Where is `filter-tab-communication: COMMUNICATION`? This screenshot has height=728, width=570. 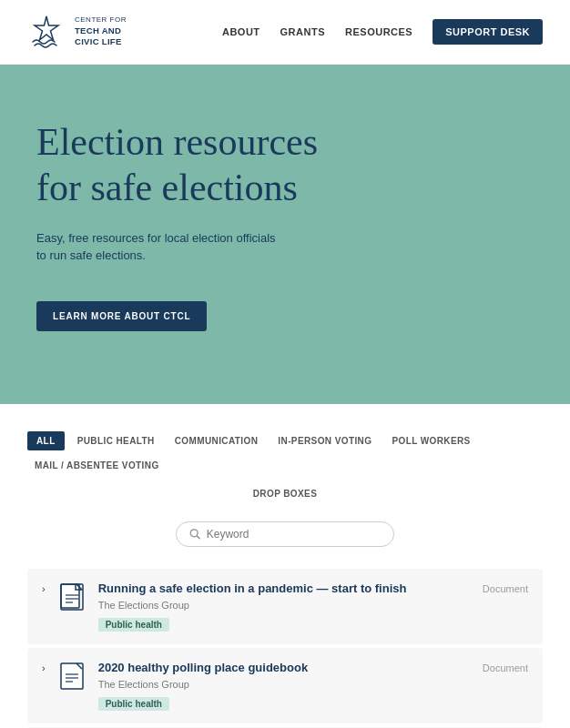 filter-tab-communication: COMMUNICATION is located at coordinates (217, 440).